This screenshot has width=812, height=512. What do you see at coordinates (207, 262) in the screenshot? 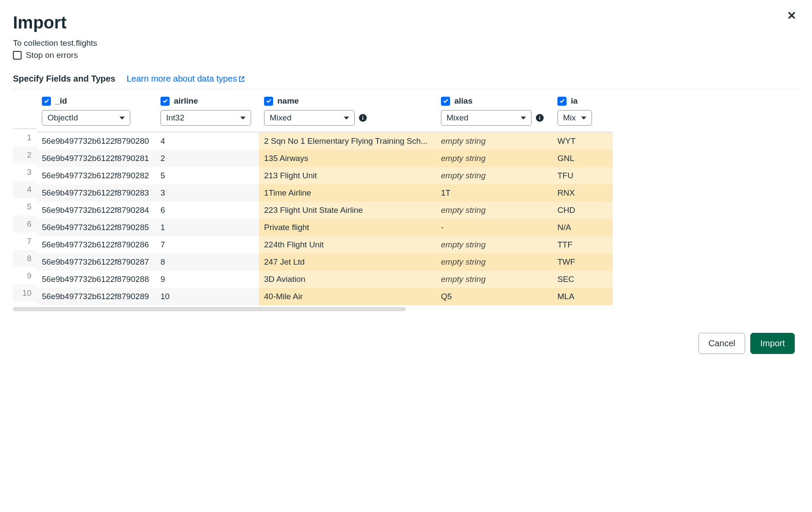
I see `table-cell: 8` at bounding box center [207, 262].